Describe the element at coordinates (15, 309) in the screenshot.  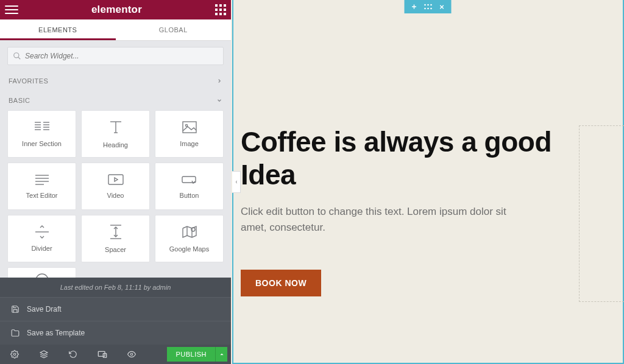
I see `save-icon` at that location.